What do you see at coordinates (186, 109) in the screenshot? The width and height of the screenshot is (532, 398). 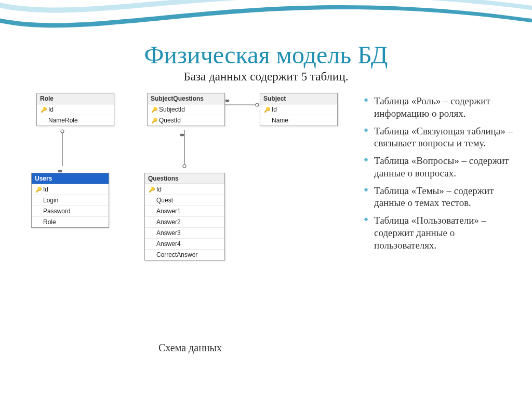 I see `table-subjectquestions: SubjectQuestions 🔑SubjectId 🔑QuestId` at bounding box center [186, 109].